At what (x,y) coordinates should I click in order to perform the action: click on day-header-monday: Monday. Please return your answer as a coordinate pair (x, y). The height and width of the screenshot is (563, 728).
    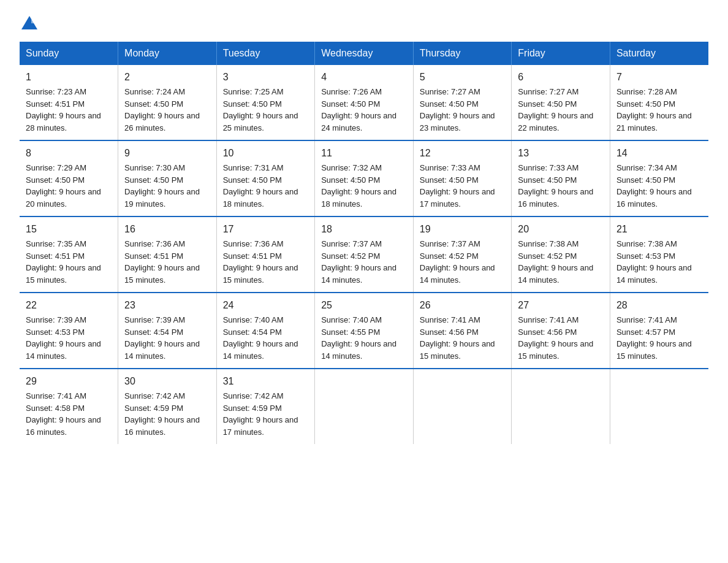
    Looking at the image, I should click on (168, 53).